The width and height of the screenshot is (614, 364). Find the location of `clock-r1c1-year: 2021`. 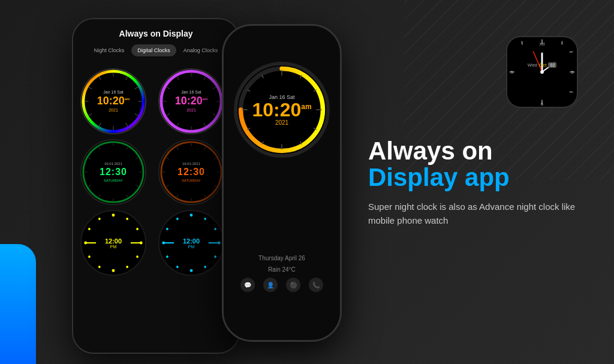

clock-r1c1-year: 2021 is located at coordinates (114, 110).